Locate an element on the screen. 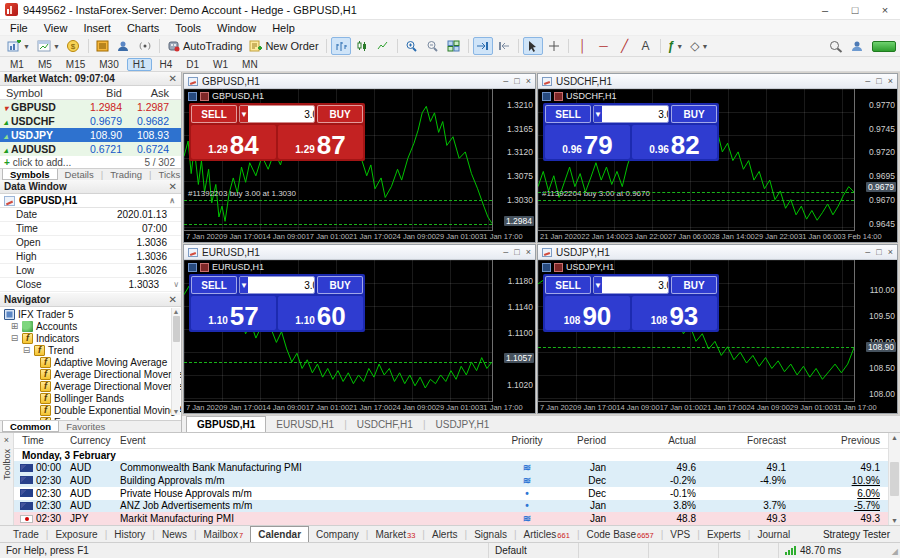  chart-tab-usdjpy: USDJPY,H1 is located at coordinates (463, 424).